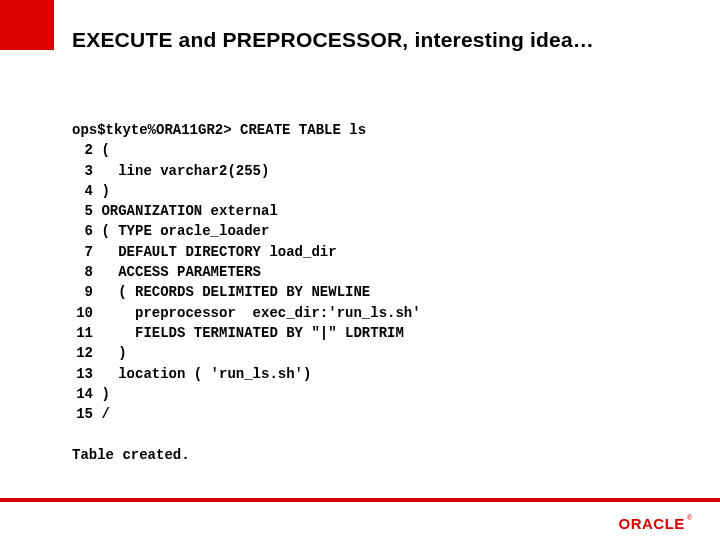 This screenshot has width=720, height=540. Describe the element at coordinates (260, 313) in the screenshot. I see `code-text: preprocessor exec_dir:'run_ls.sh'` at that location.